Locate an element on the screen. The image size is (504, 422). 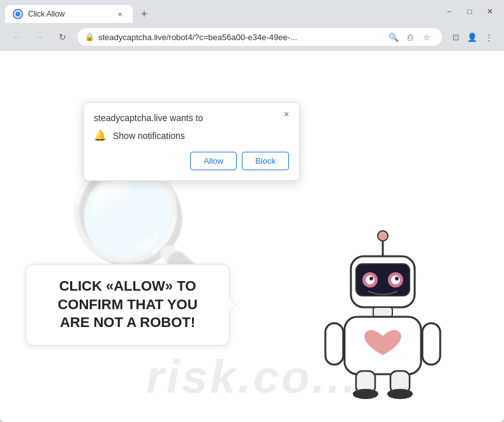
window-controls: − □ ✕ is located at coordinates (470, 11).